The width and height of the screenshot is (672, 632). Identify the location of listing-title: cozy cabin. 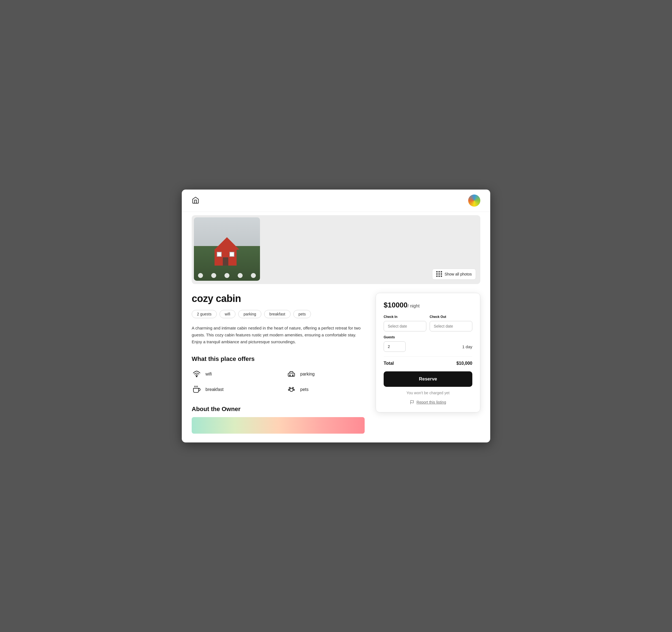
(278, 299).